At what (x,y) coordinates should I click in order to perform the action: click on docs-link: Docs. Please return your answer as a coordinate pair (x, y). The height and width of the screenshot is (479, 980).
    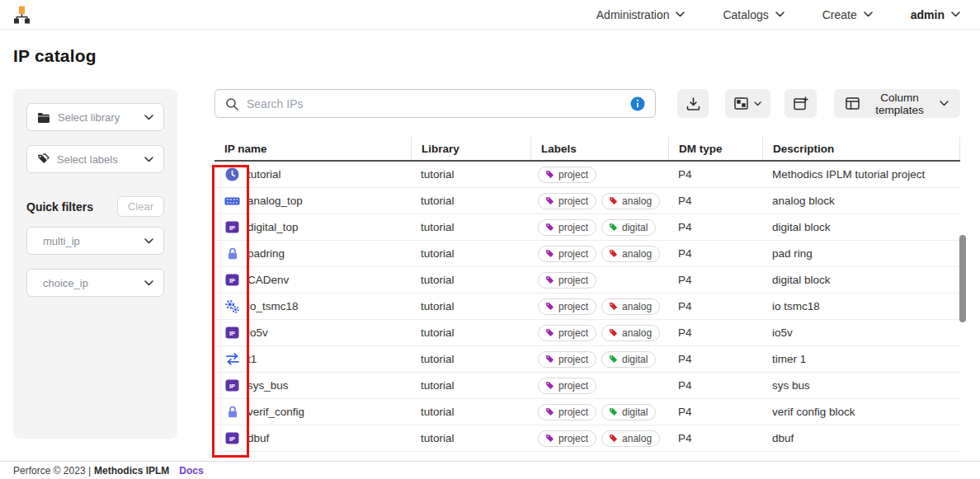
    Looking at the image, I should click on (191, 471).